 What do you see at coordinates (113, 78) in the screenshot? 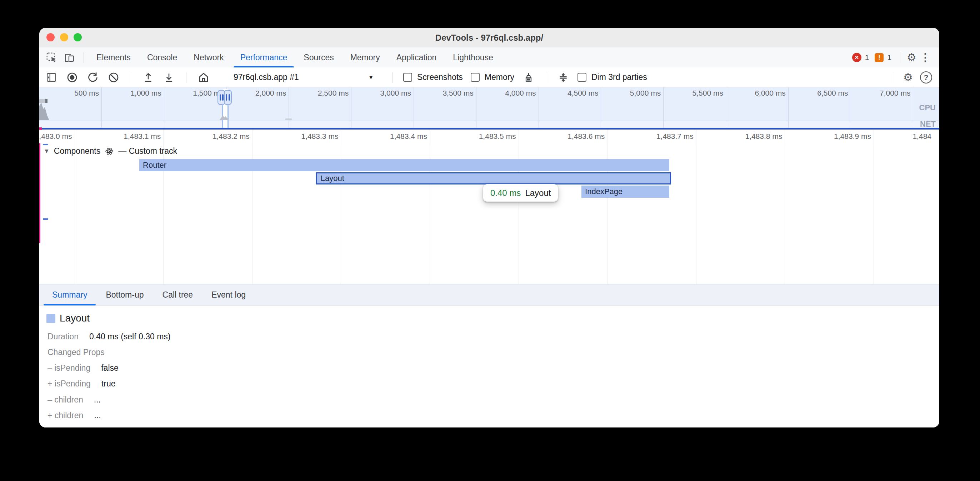
I see `clear-icon` at bounding box center [113, 78].